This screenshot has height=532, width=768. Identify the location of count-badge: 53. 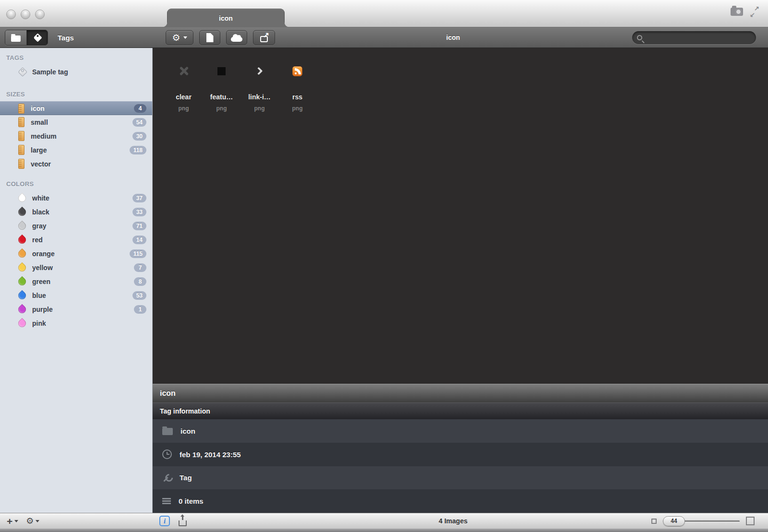
(139, 296).